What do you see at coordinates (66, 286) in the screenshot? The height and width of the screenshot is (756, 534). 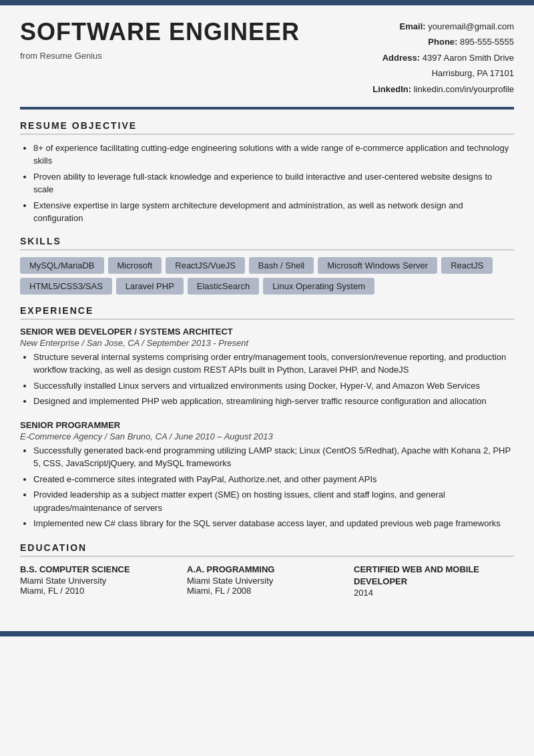 I see `skill-badge: HTML5/CSS3/SAS` at bounding box center [66, 286].